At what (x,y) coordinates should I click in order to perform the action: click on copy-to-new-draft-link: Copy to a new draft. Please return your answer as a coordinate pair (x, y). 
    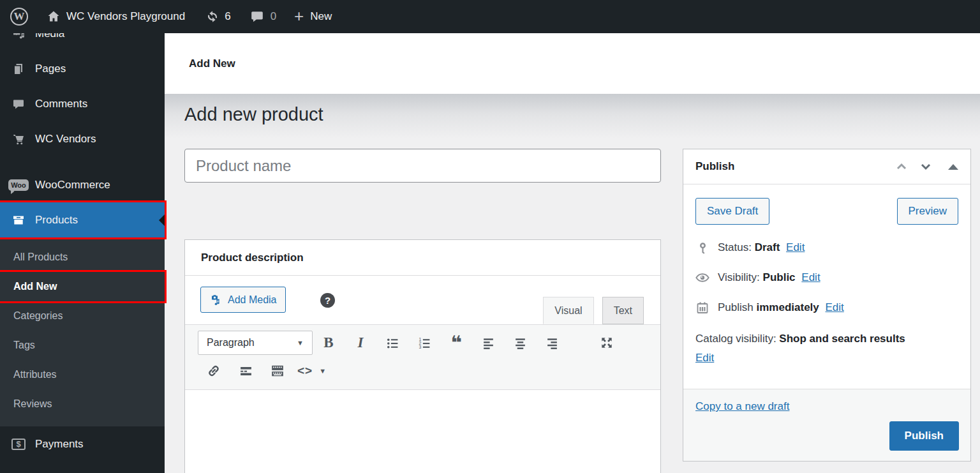
    Looking at the image, I should click on (743, 406).